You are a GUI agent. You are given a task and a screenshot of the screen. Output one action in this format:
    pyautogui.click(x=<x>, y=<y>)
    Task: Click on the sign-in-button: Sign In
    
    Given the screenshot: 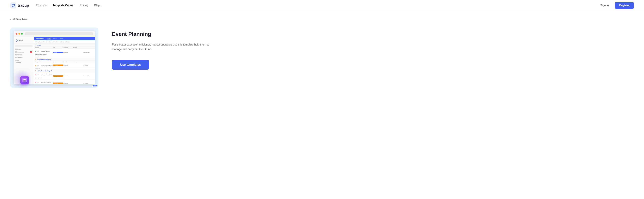 What is the action you would take?
    pyautogui.click(x=604, y=6)
    